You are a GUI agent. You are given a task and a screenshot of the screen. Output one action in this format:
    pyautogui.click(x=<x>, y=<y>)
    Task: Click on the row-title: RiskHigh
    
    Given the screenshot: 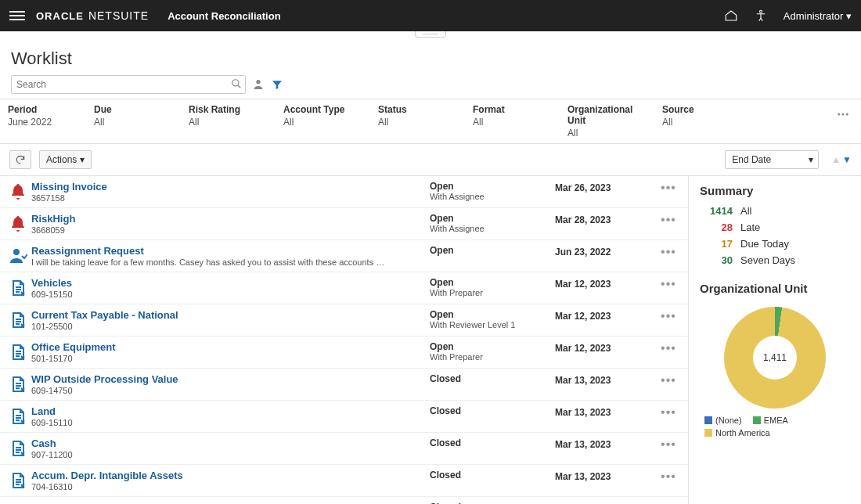 What is the action you would take?
    pyautogui.click(x=230, y=219)
    